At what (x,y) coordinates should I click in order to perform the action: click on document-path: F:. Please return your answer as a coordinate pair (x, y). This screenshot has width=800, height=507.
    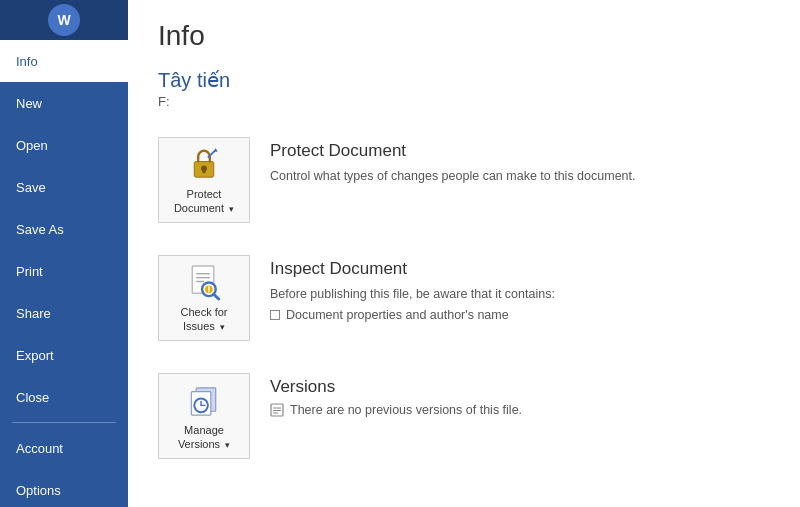
    Looking at the image, I should click on (464, 102).